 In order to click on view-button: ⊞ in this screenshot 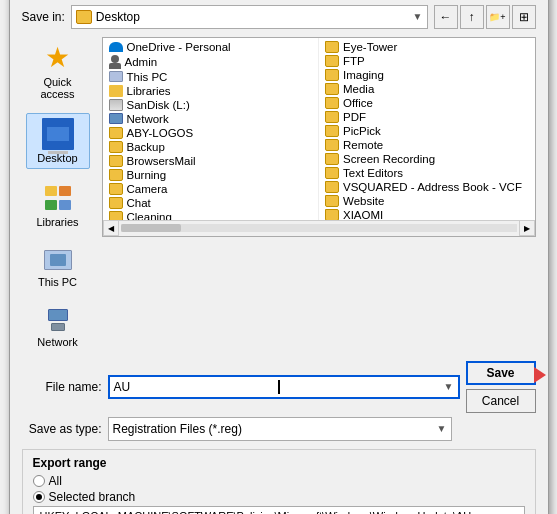, I will do `click(524, 17)`.